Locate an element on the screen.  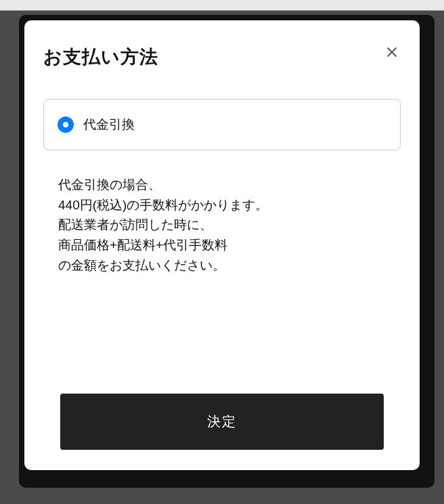
close-button is located at coordinates (392, 52).